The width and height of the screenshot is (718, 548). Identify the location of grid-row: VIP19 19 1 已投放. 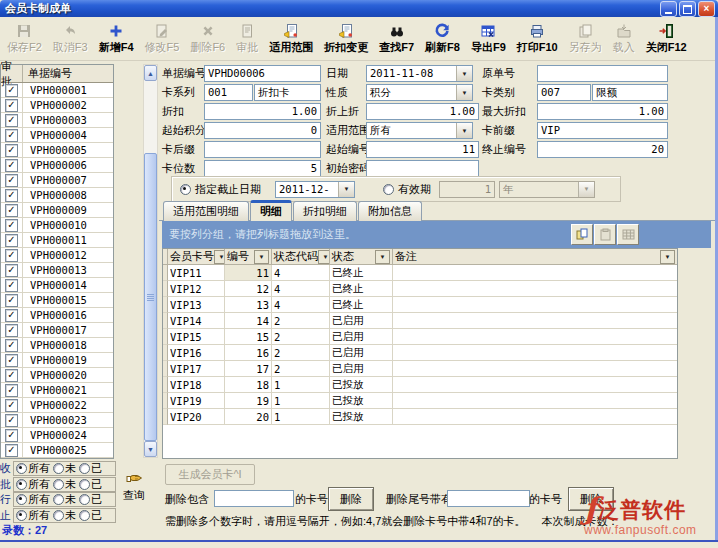
(420, 401).